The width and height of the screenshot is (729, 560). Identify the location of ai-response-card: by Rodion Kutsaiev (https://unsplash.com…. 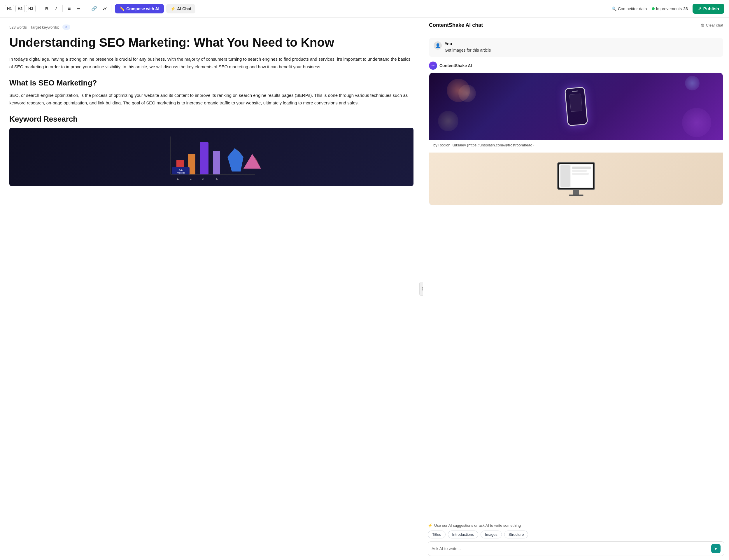
(576, 139).